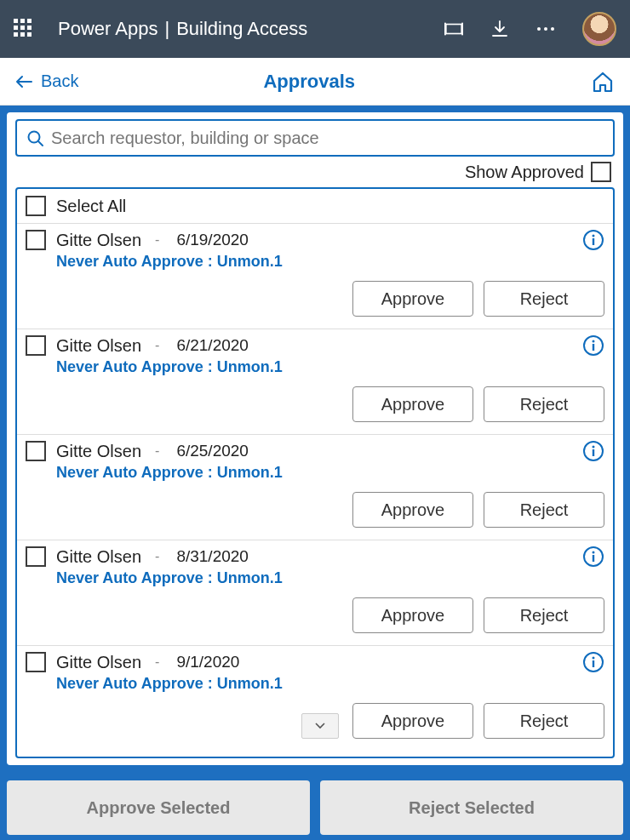 The height and width of the screenshot is (840, 630). I want to click on request-card: Gitte Olsen - 6/25/2020 Never Auto Appro…, so click(315, 487).